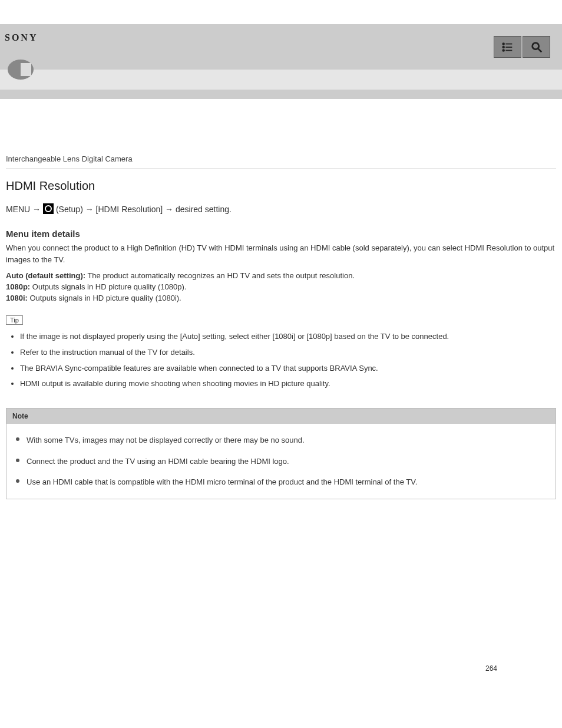  Describe the element at coordinates (143, 209) in the screenshot. I see `menu-path-suffix: (Setup) → [HDMI Resolution] → desired se…` at that location.